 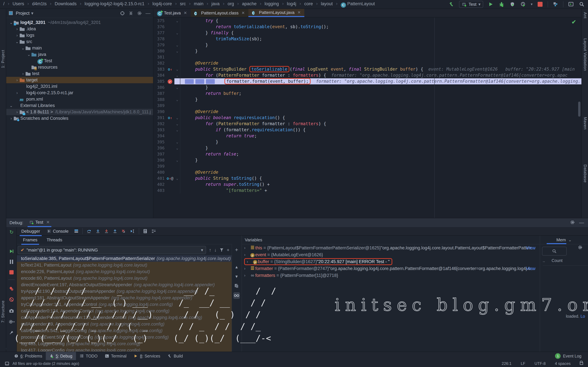 I want to click on line-number: 403, so click(x=159, y=190).